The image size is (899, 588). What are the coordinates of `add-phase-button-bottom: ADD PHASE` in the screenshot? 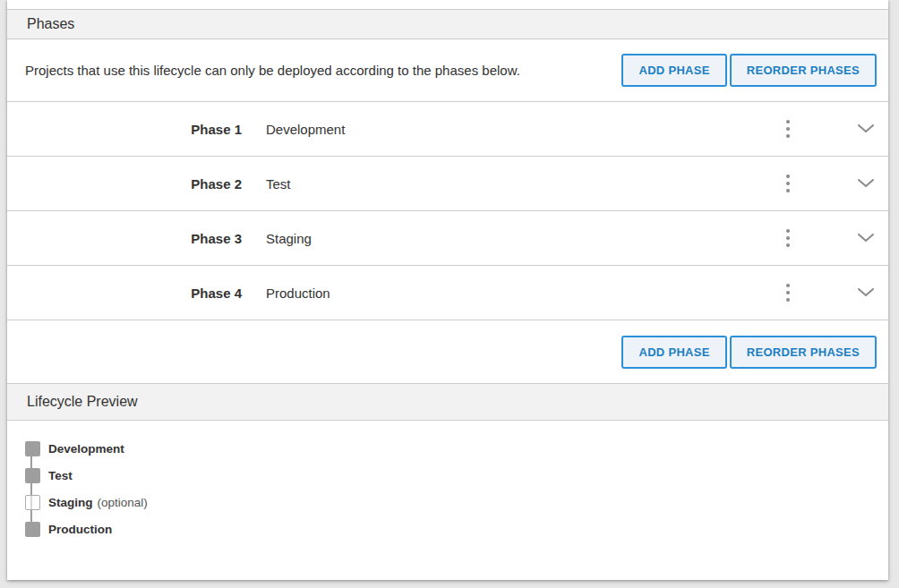 It's located at (673, 353).